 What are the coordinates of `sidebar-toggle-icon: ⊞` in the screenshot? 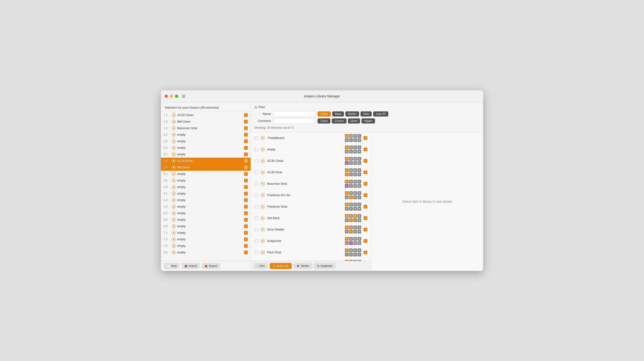 It's located at (184, 96).